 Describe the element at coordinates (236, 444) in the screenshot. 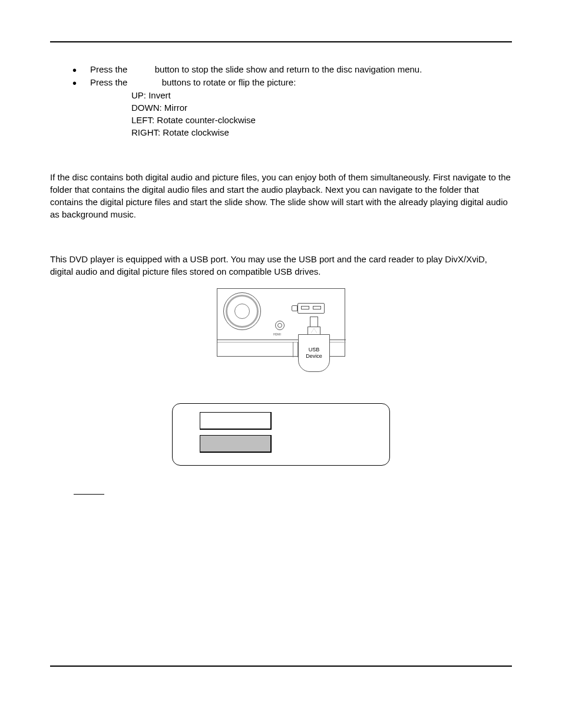

I see `menu-item-2-selected` at that location.